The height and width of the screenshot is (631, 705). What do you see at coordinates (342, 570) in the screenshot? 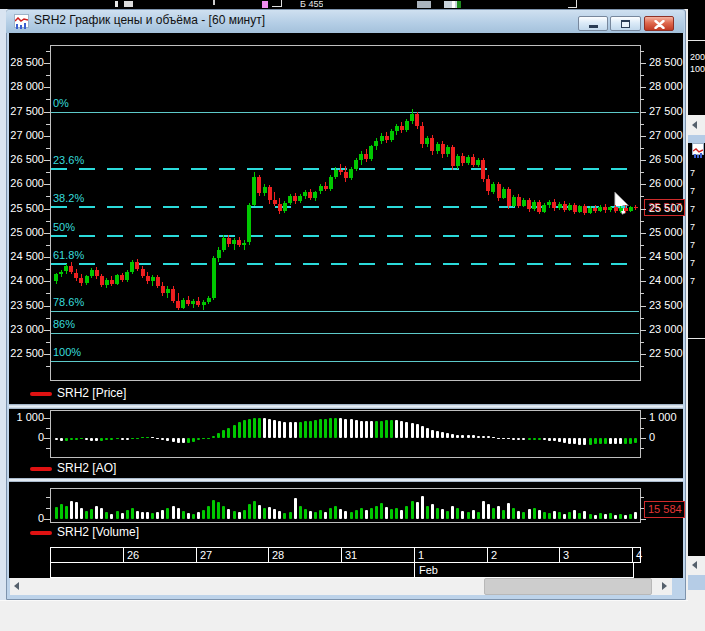
I see `date-axis-month` at bounding box center [342, 570].